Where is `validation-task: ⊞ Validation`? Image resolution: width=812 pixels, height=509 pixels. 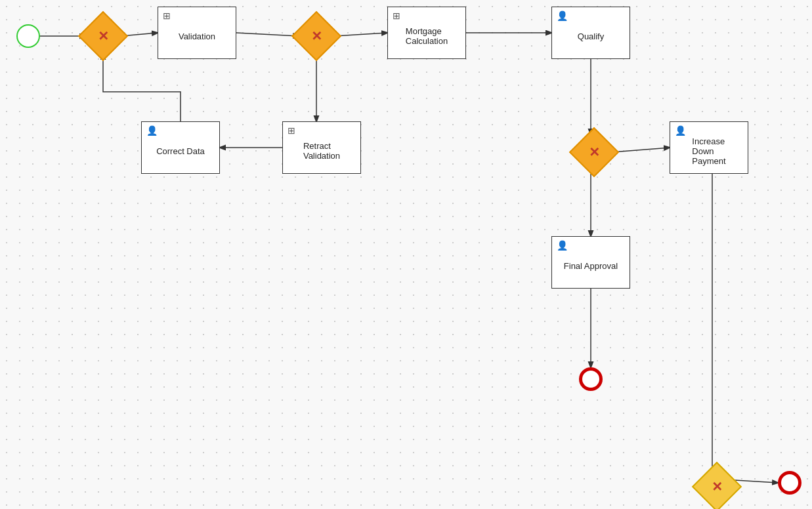 validation-task: ⊞ Validation is located at coordinates (197, 33).